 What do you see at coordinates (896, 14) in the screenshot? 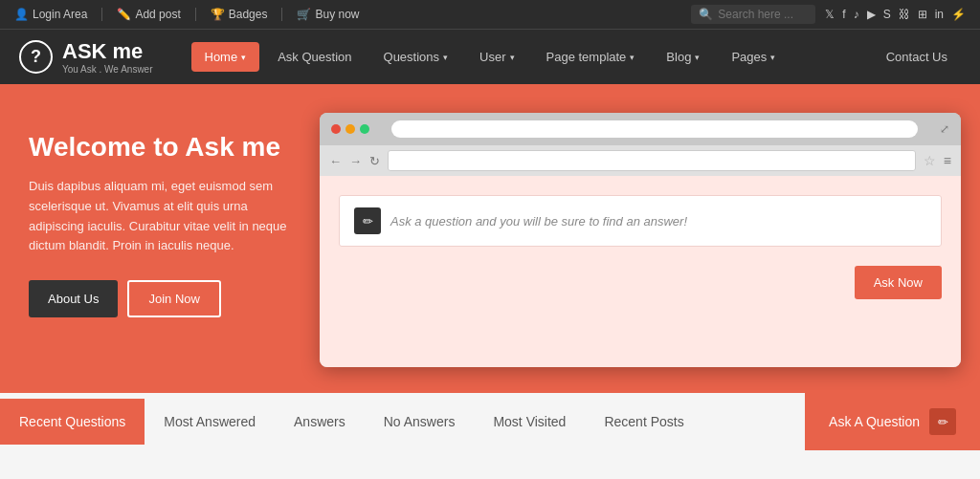
I see `social-icons: 𝕏 f ♪ ▶ S ⛓ ⊞ in ⚡` at bounding box center [896, 14].